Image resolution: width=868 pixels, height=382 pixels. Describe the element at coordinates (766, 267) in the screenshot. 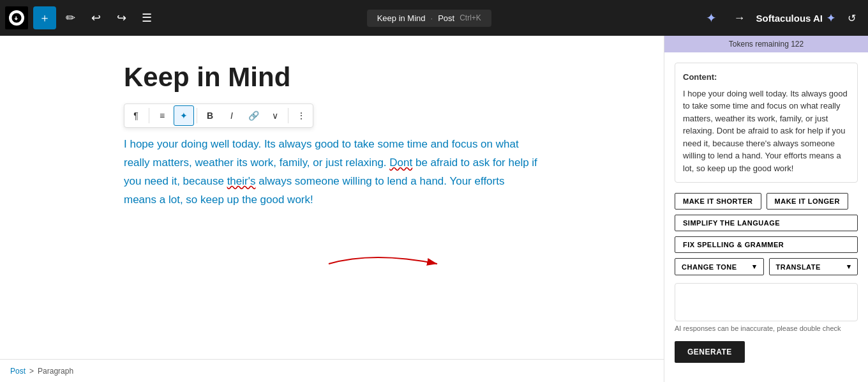

I see `dropdown-row: CHANGE TONE ▾ TRANSLATE ▾` at that location.